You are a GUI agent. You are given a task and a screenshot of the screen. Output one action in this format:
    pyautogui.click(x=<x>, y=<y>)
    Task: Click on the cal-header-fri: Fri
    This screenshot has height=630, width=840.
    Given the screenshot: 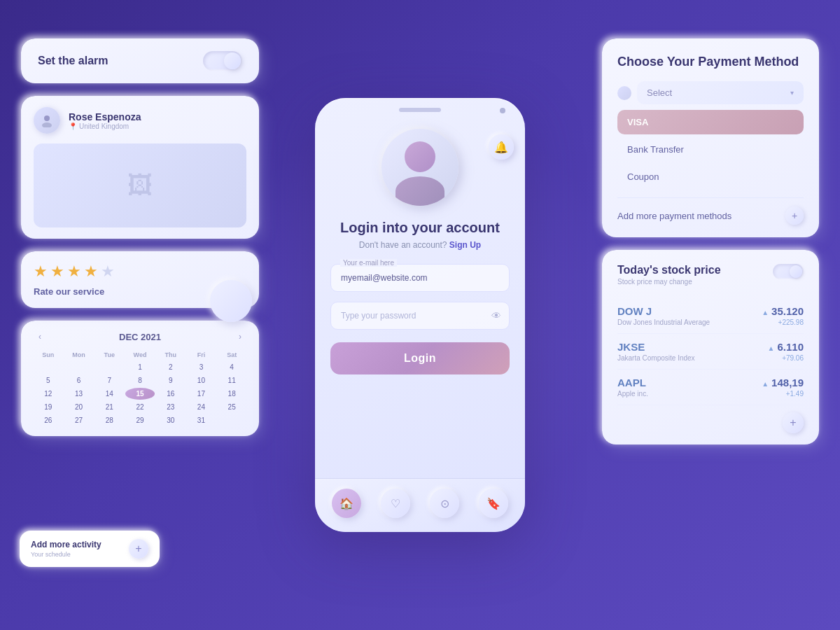 What is the action you would take?
    pyautogui.click(x=202, y=355)
    